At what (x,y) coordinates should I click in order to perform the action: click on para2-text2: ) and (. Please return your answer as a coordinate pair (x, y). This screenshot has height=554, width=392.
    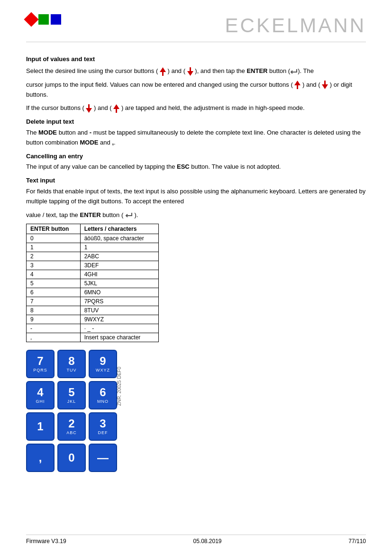
    Looking at the image, I should click on (311, 84).